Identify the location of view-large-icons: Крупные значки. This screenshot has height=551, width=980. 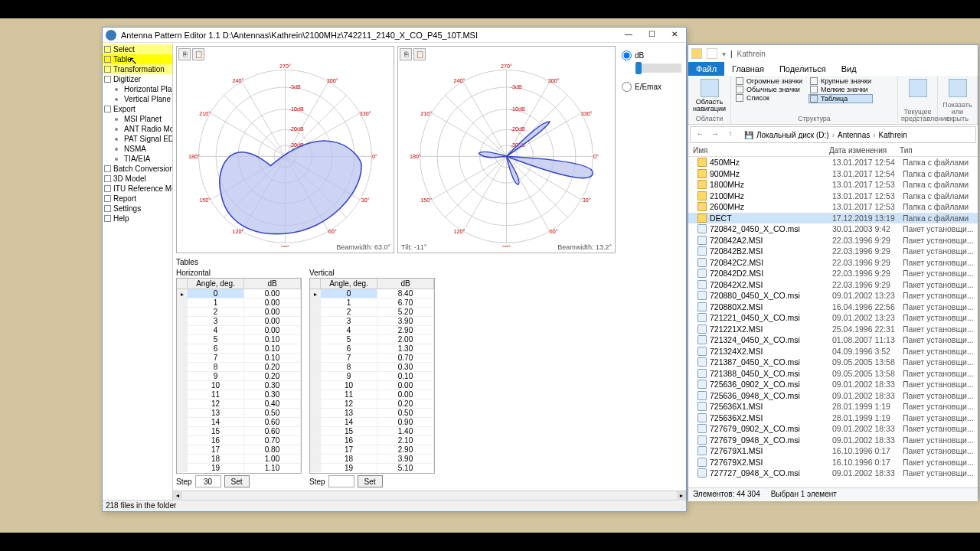
(841, 81).